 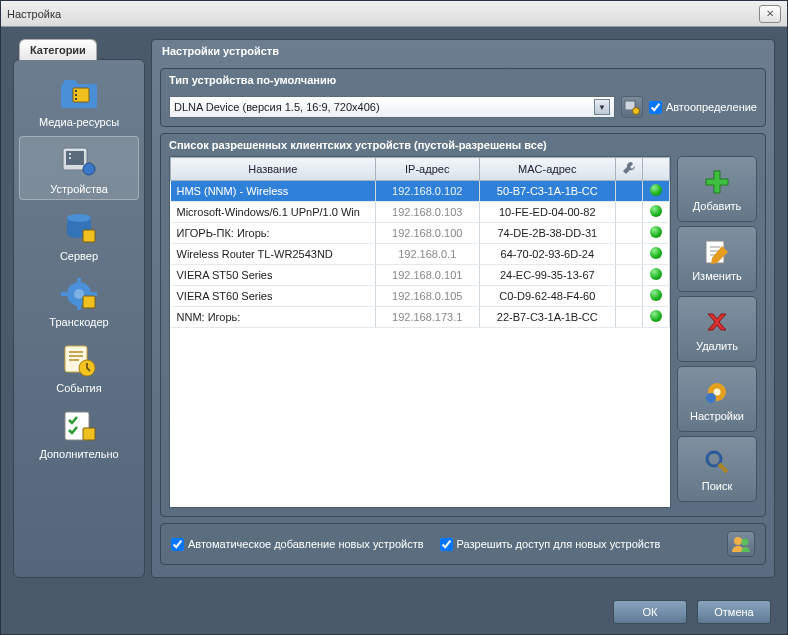 I want to click on cell-ip: 192.168.173.1, so click(x=427, y=318).